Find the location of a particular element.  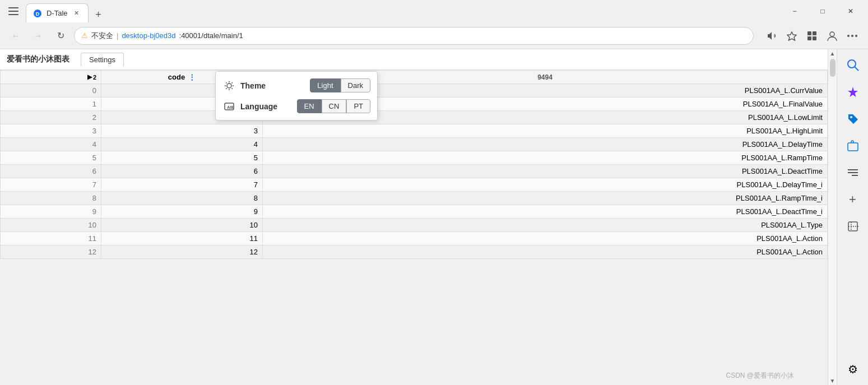

scroll-down-button: ▼ is located at coordinates (833, 381).